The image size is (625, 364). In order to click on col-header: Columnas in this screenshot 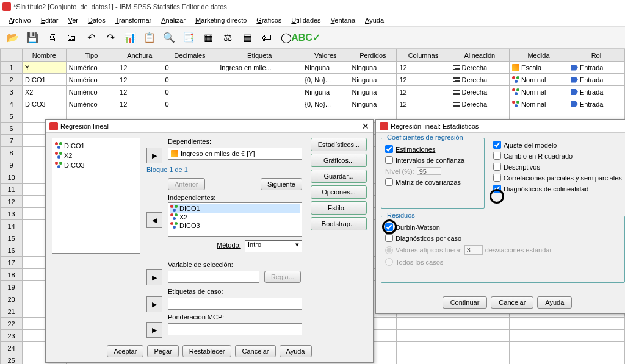, I will do `click(424, 55)`.